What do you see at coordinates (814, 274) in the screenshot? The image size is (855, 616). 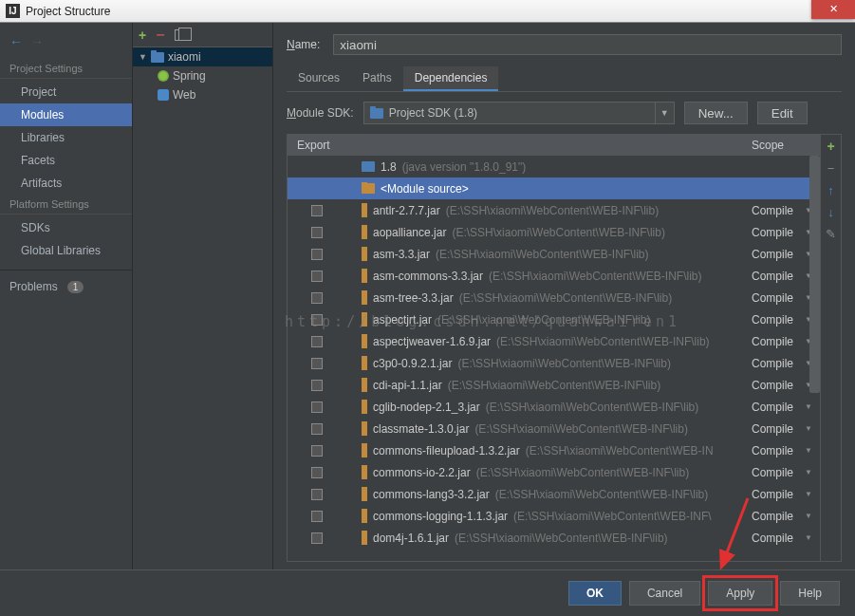 I see `scrollbar` at bounding box center [814, 274].